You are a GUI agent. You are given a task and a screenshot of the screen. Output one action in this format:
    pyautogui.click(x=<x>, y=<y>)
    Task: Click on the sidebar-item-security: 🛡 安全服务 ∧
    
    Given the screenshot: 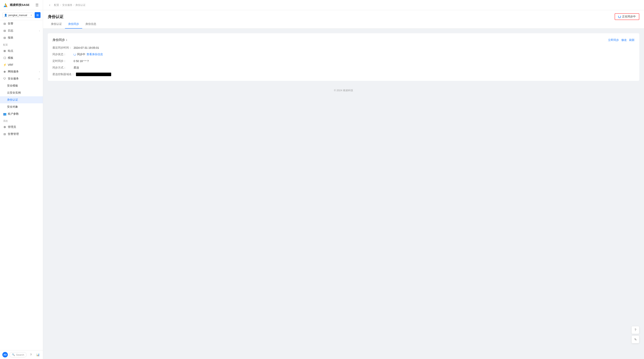 What is the action you would take?
    pyautogui.click(x=22, y=79)
    